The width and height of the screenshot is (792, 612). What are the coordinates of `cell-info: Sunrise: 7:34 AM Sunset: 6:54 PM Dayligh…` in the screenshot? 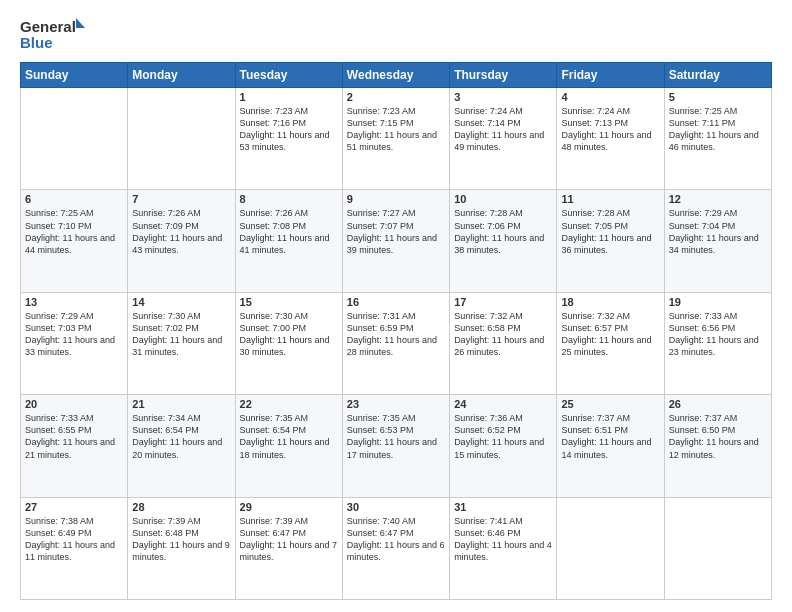 It's located at (181, 436).